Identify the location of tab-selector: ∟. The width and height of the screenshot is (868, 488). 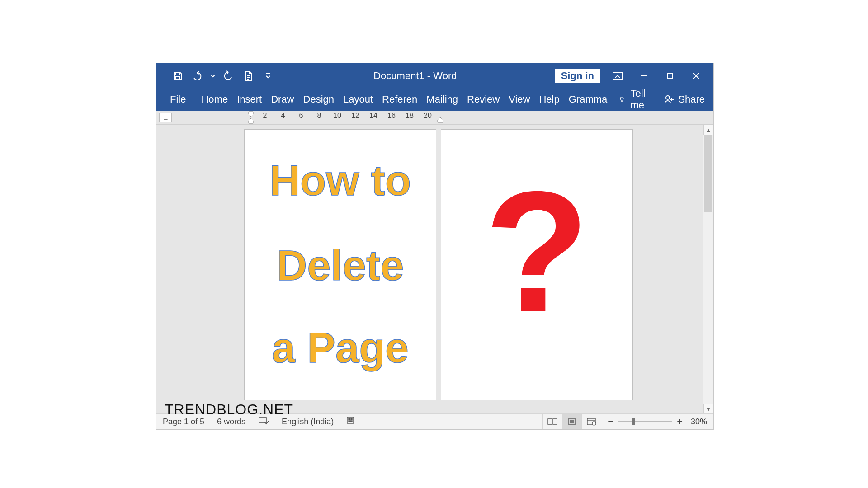
(165, 117).